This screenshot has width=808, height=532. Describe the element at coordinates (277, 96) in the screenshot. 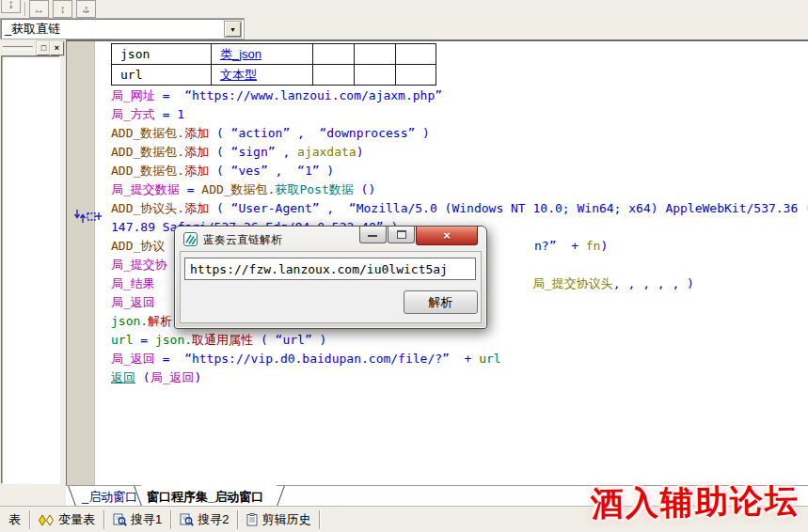

I see `code-line: 局_网址 = “https://www.lanzoui.com/ajaxm.ph…` at that location.